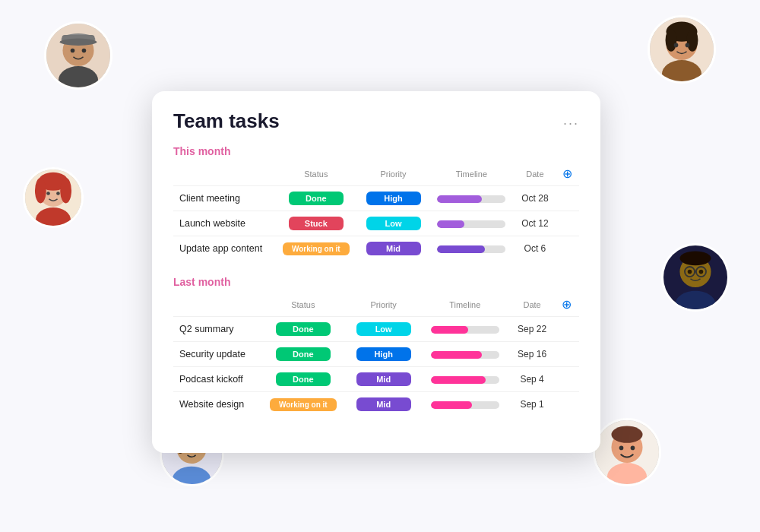 Image resolution: width=760 pixels, height=532 pixels. What do you see at coordinates (682, 49) in the screenshot?
I see `avatar-top-right` at bounding box center [682, 49].